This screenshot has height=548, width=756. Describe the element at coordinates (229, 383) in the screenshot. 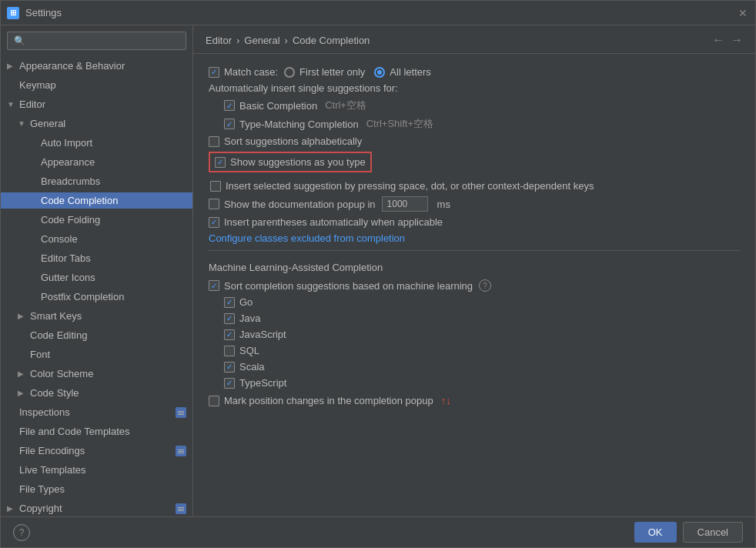

I see `lang-typescript-checkbox` at that location.